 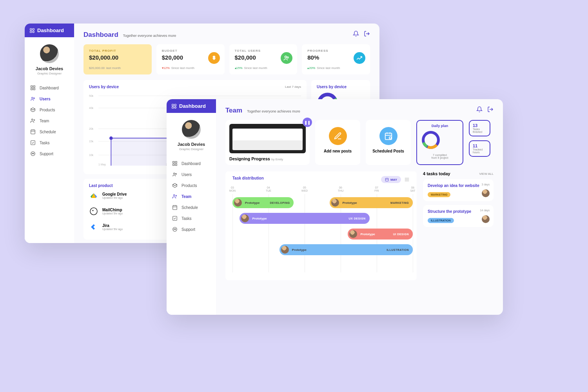 I want to click on user-name: Jacob Devies, so click(x=49, y=69).